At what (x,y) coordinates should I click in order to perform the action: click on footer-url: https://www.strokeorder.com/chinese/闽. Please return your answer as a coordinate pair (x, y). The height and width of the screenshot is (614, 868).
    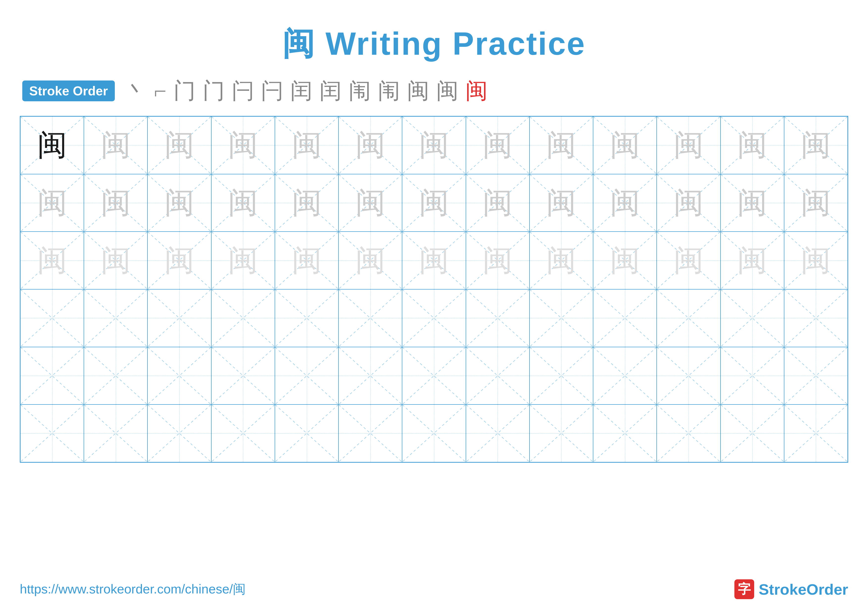
    Looking at the image, I should click on (133, 589).